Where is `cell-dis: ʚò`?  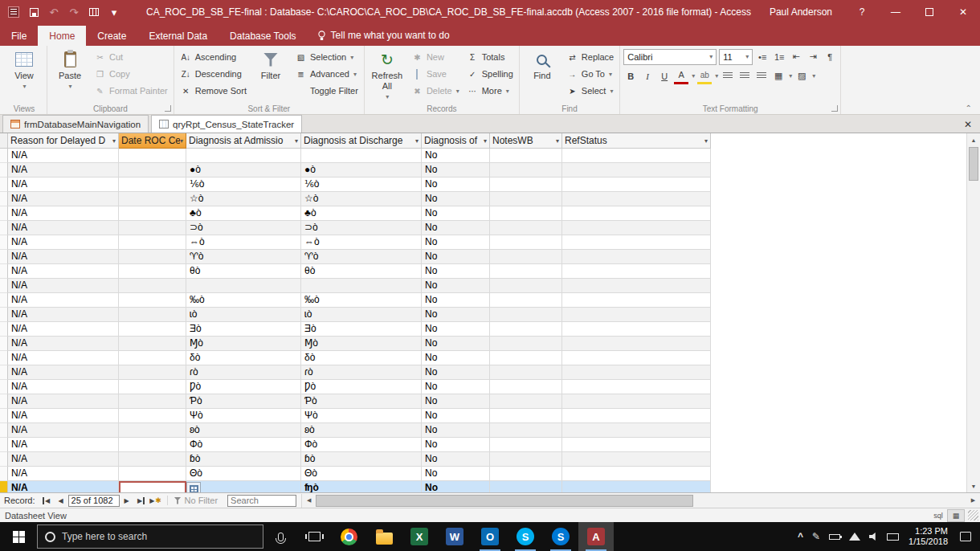
cell-dis: ʚò is located at coordinates (361, 431).